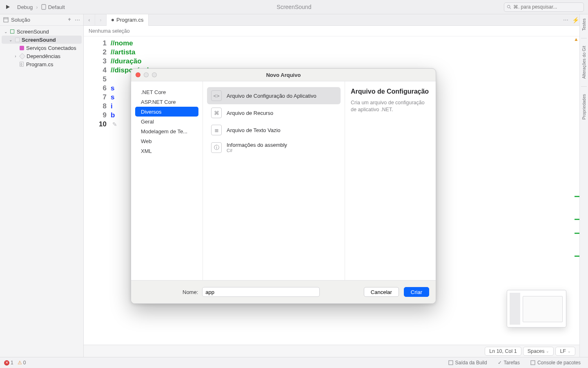 The image size is (588, 368). What do you see at coordinates (509, 363) in the screenshot?
I see `panel-tasks: ✓ Tarefas` at bounding box center [509, 363].